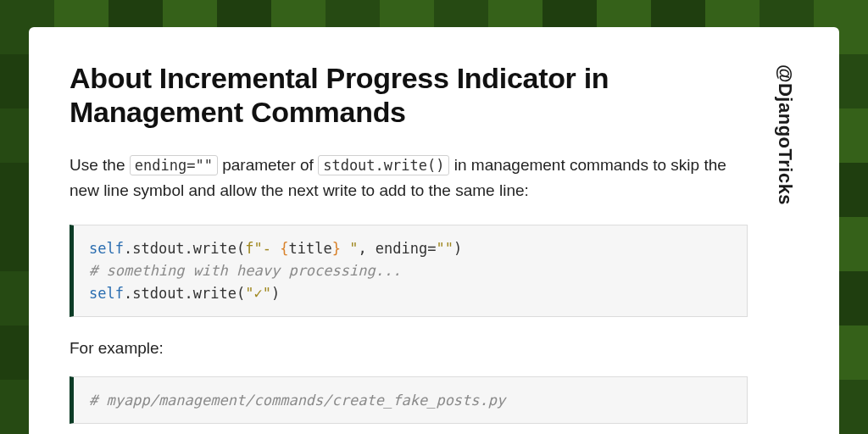 The image size is (868, 434). Describe the element at coordinates (402, 248) in the screenshot. I see `code-token: ending` at that location.